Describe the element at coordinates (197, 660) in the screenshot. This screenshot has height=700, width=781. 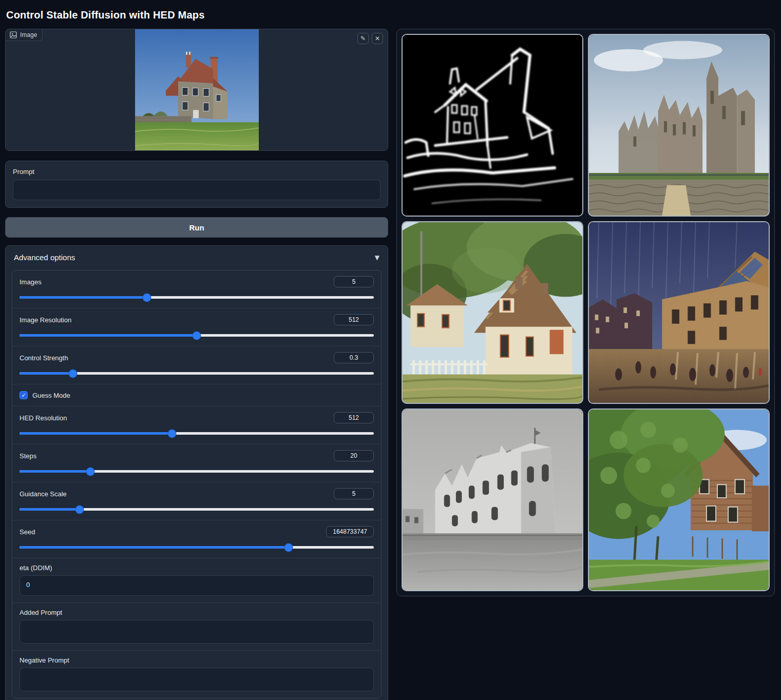
I see `negative-prompt-label: Negative Prompt` at that location.